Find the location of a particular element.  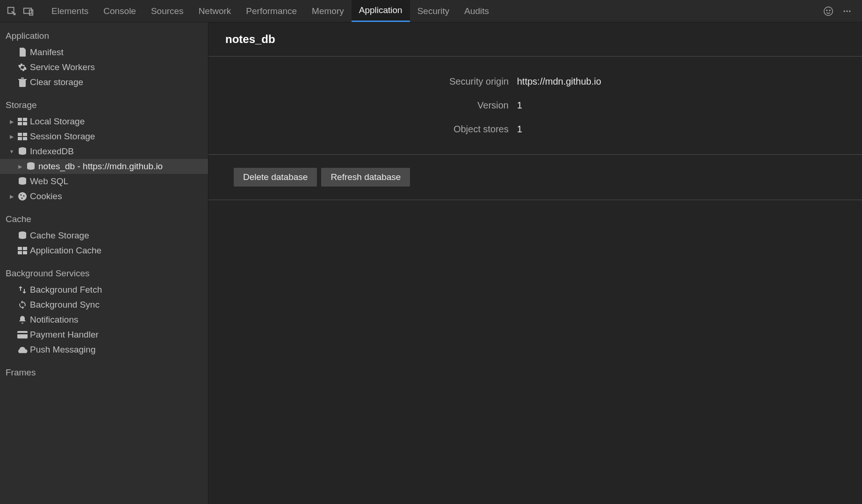

sidebar-item-web-sql: ▶ Web SQL is located at coordinates (104, 181).